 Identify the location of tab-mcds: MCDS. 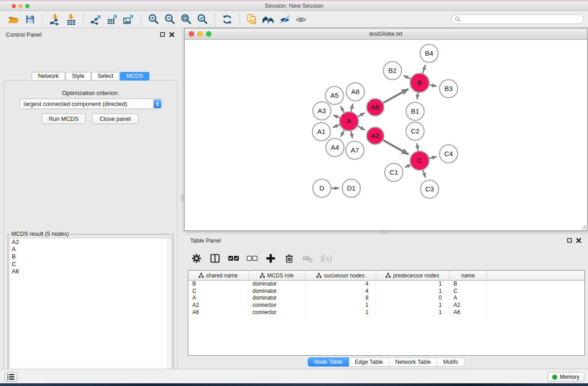
(135, 76).